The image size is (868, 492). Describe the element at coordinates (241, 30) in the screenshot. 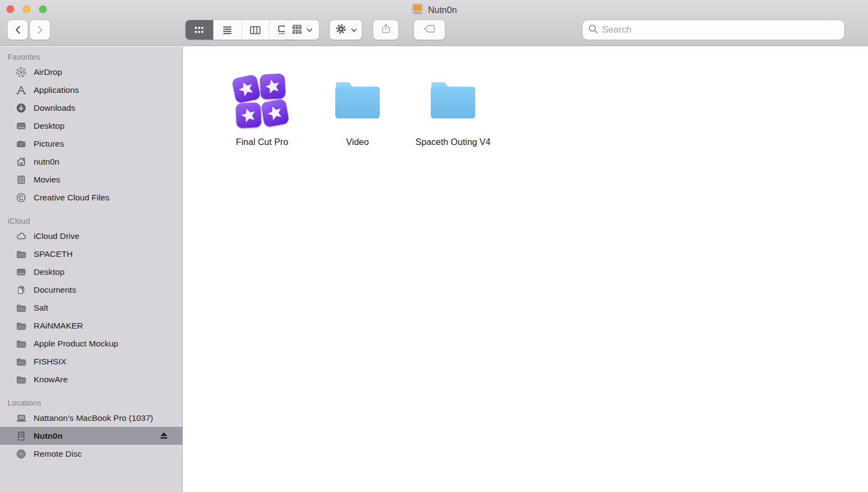

I see `view-mode-segmented-control` at that location.